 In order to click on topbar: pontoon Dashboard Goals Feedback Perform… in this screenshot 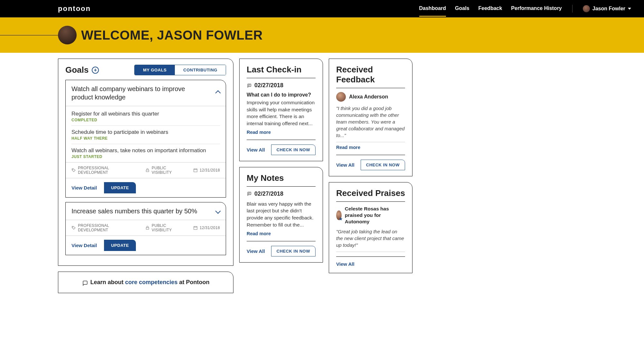, I will do `click(322, 9)`.